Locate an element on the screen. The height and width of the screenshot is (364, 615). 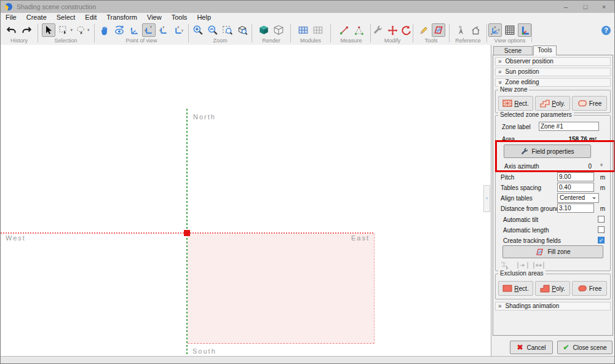
zone-origin-handle is located at coordinates (187, 233).